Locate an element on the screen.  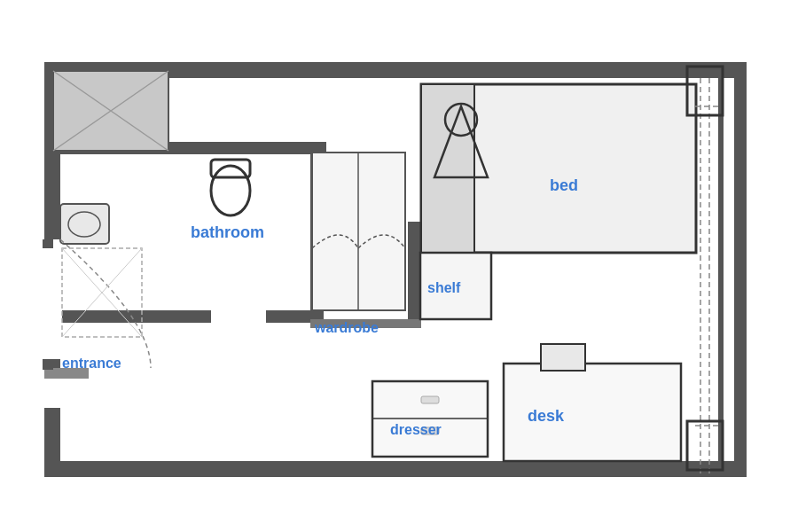
toilet-bowl is located at coordinates (231, 191).